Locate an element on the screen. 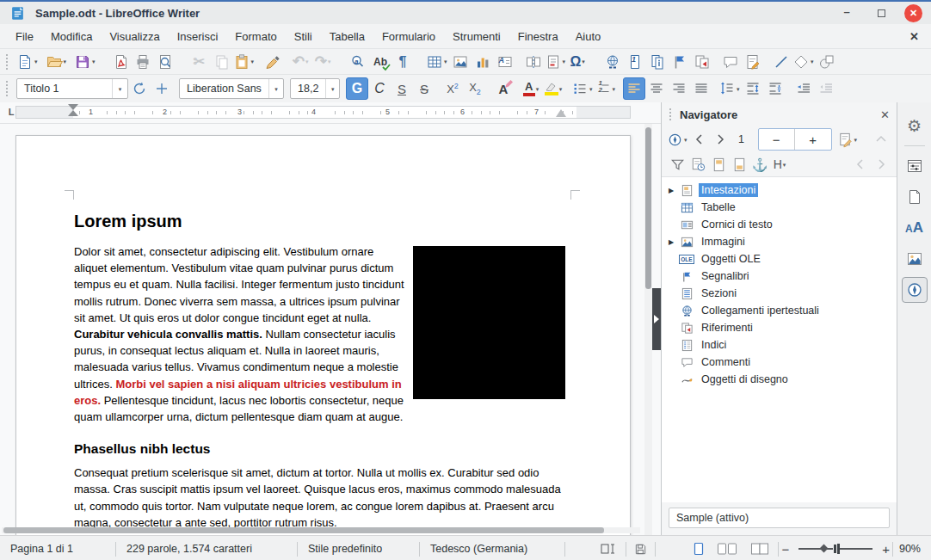  increase-paragraph-spacing-button is located at coordinates (753, 89).